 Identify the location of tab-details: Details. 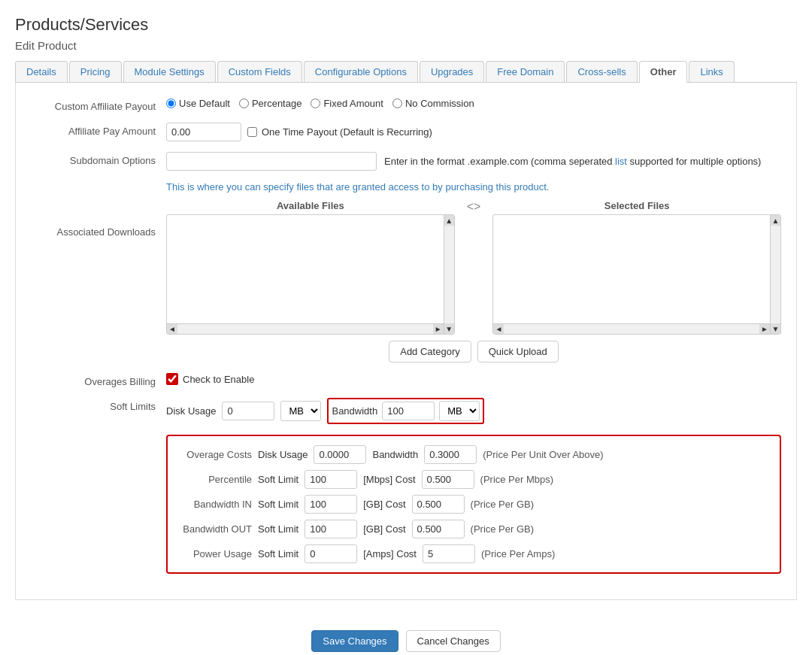
(41, 71).